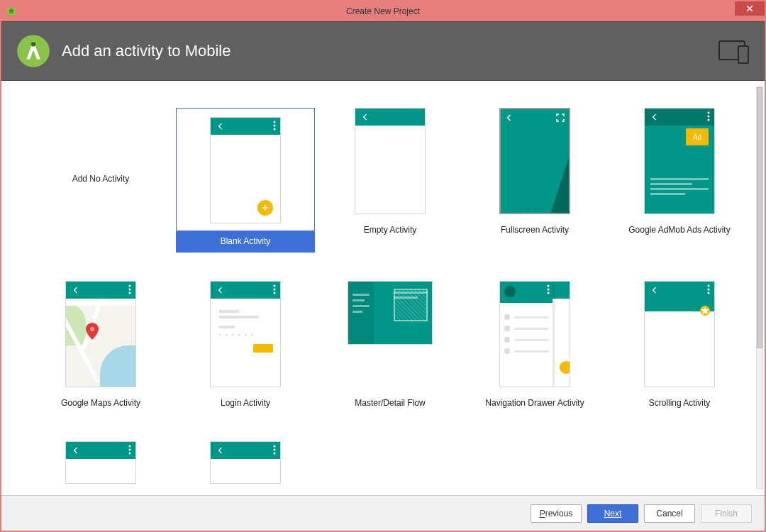 The image size is (766, 532). Describe the element at coordinates (560, 118) in the screenshot. I see `fullscreen-icon` at that location.